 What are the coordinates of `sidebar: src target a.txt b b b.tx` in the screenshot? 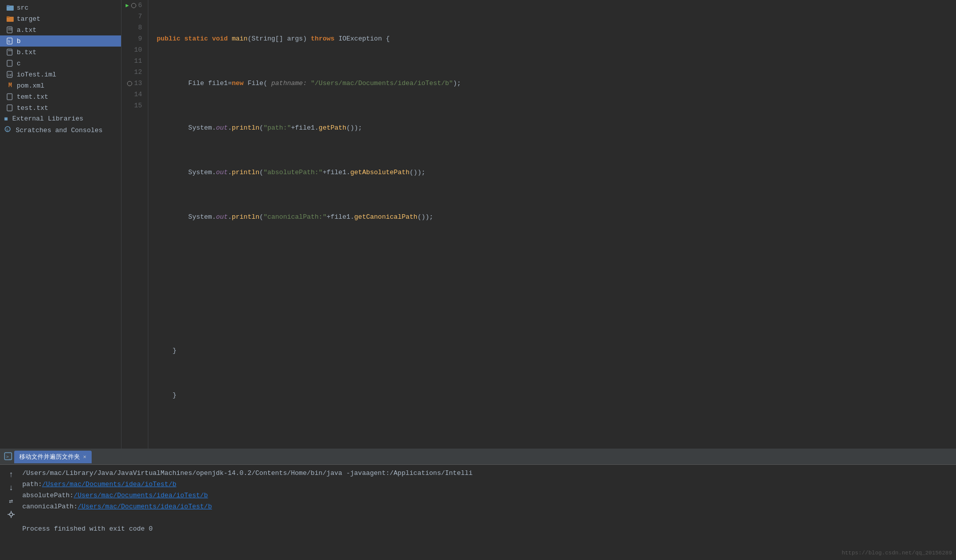 It's located at (61, 224).